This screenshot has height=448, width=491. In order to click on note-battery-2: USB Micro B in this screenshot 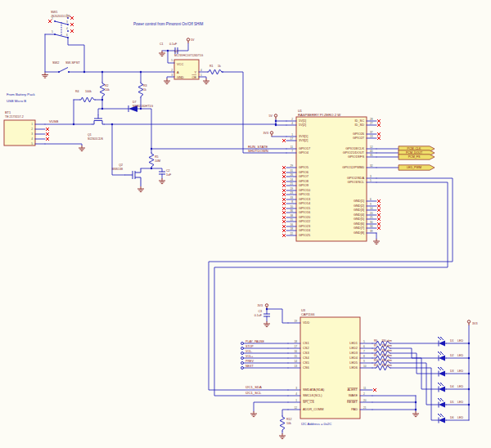, I will do `click(16, 101)`.